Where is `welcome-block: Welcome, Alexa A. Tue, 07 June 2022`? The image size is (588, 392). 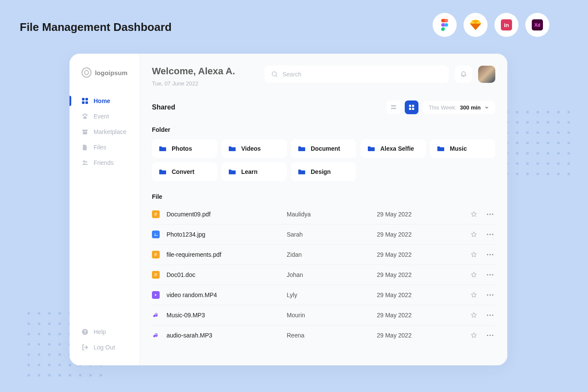 welcome-block: Welcome, Alexa A. Tue, 07 June 2022 is located at coordinates (194, 76).